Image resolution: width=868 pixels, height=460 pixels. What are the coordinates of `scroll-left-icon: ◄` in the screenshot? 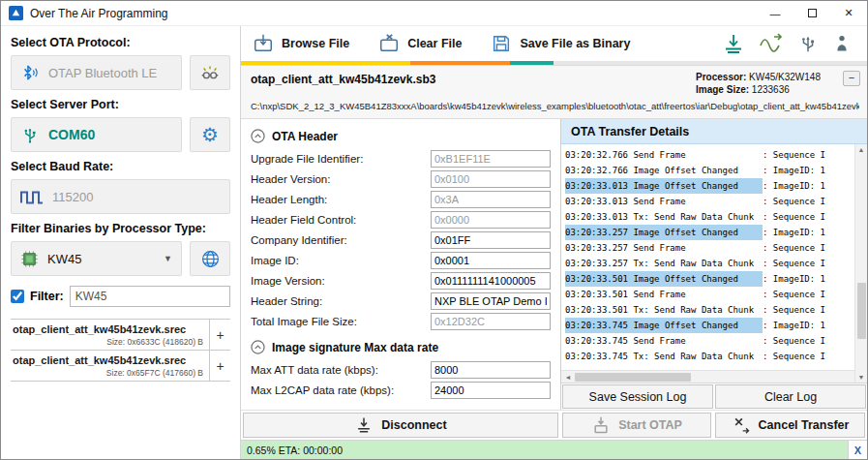 It's located at (568, 378).